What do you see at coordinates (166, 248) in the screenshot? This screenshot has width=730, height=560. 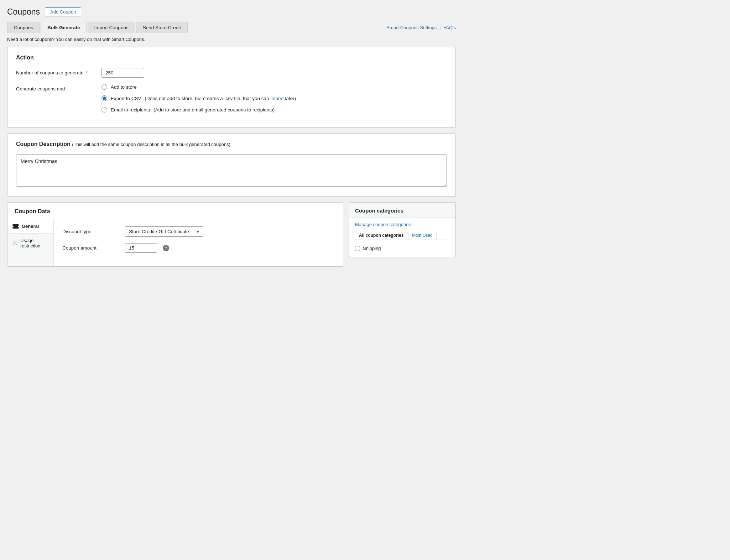 I see `help-icon: ?` at bounding box center [166, 248].